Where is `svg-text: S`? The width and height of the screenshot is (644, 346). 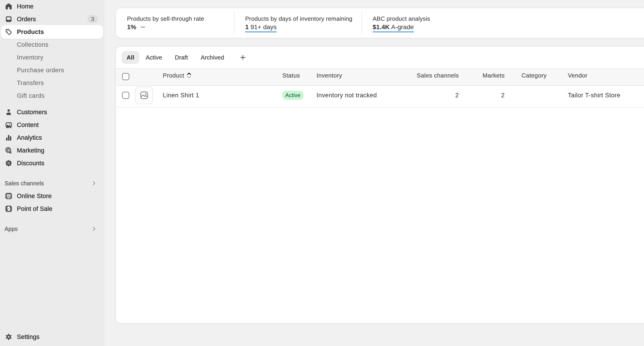
svg-text: S is located at coordinates (8, 209).